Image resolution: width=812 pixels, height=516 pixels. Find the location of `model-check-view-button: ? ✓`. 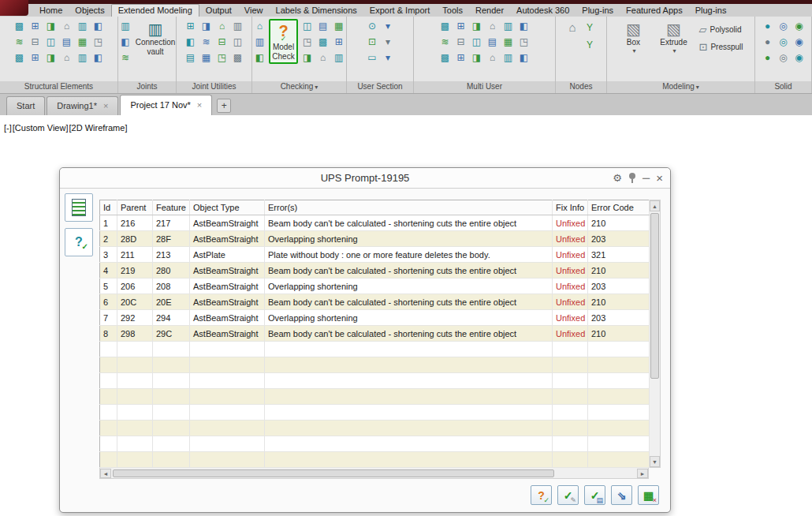

model-check-view-button: ? ✓ is located at coordinates (79, 242).